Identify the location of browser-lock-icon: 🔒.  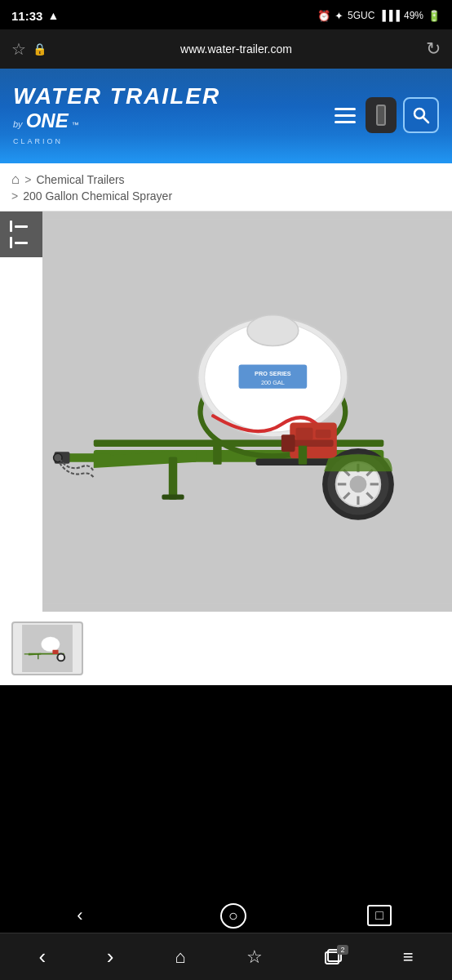
(39, 49).